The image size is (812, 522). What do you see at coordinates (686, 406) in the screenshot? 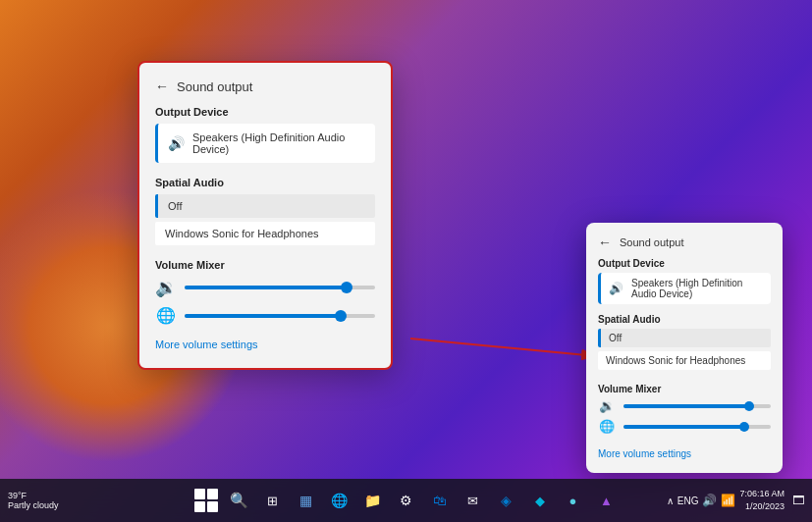
I see `small-volume-system-fill` at bounding box center [686, 406].